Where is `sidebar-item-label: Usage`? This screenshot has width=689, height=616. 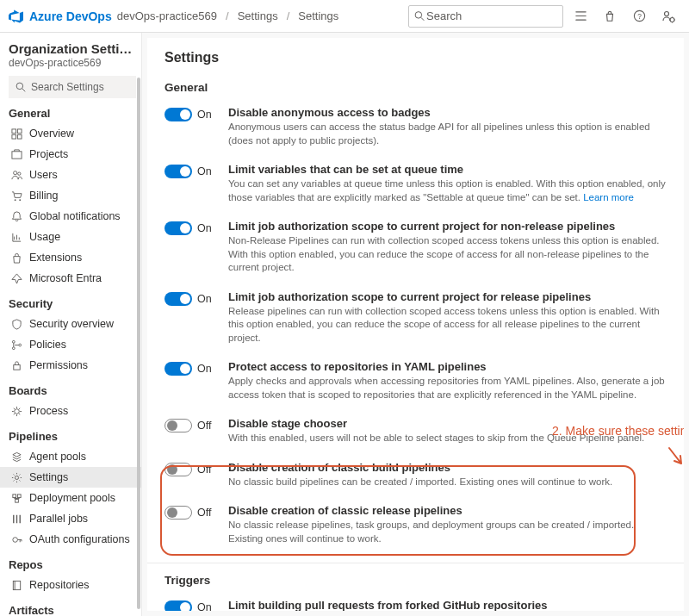 sidebar-item-label: Usage is located at coordinates (45, 237).